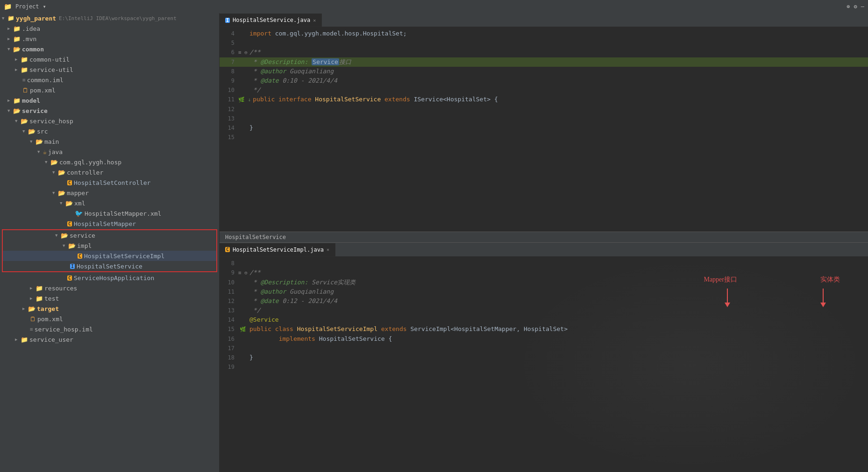 The width and height of the screenshot is (868, 472). What do you see at coordinates (33, 319) in the screenshot?
I see `xml-icon2: 🗒` at bounding box center [33, 319].